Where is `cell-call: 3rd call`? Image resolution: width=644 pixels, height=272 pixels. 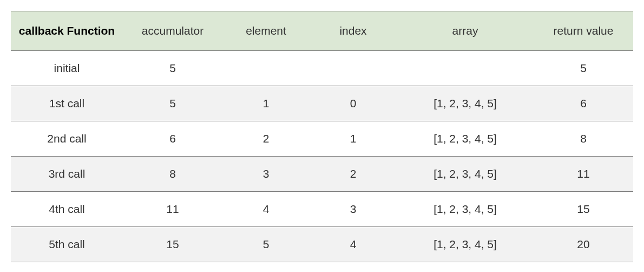 cell-call: 3rd call is located at coordinates (67, 174).